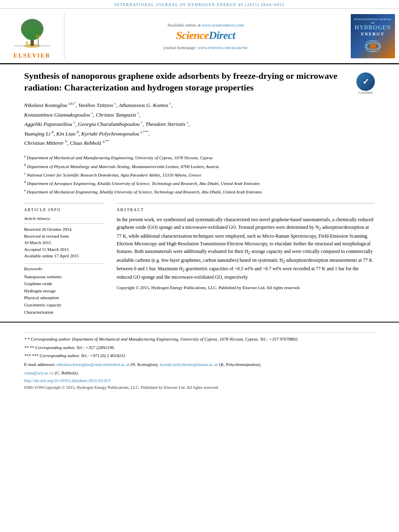  Describe the element at coordinates (64, 259) in the screenshot. I see `article-info-column: ARTICLE INFO Article history: Received 2…` at that location.